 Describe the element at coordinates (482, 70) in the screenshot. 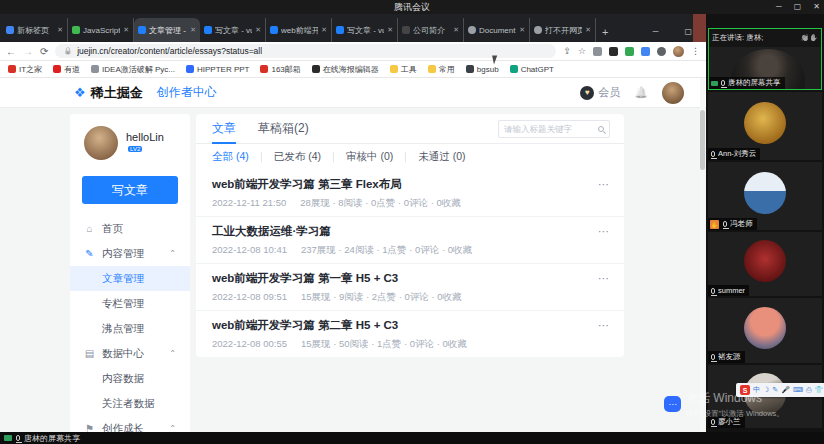

I see `bookmark-item: bgsub` at that location.